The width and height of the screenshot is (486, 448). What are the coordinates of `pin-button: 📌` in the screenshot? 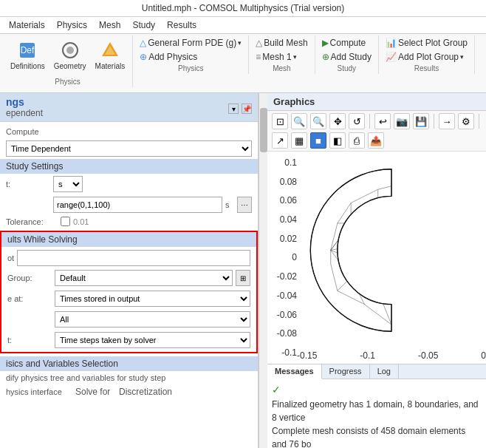 It's located at (247, 109).